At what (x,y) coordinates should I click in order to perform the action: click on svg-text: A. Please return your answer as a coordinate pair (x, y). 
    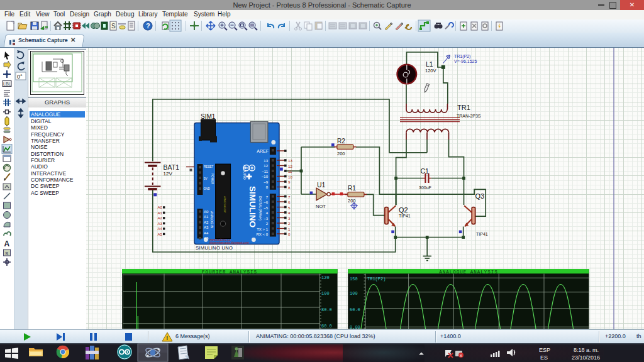
    Looking at the image, I should click on (8, 244).